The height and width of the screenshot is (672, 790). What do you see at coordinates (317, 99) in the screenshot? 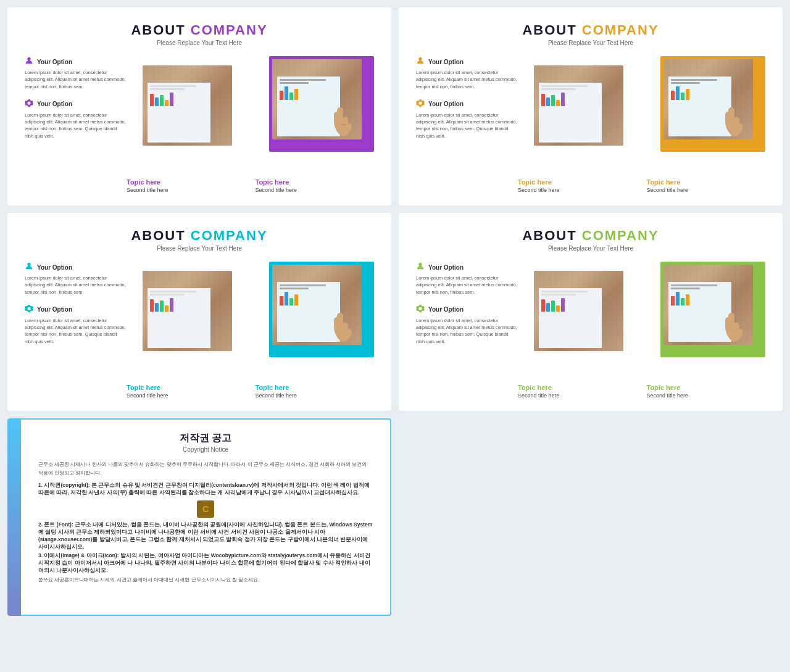
I see `img-block-right-purple` at bounding box center [317, 99].